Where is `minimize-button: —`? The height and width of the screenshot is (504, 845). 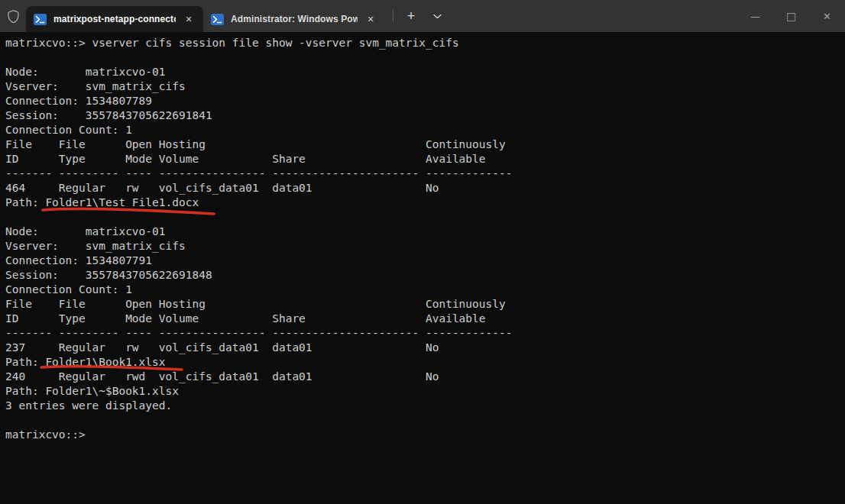
minimize-button: — is located at coordinates (755, 16).